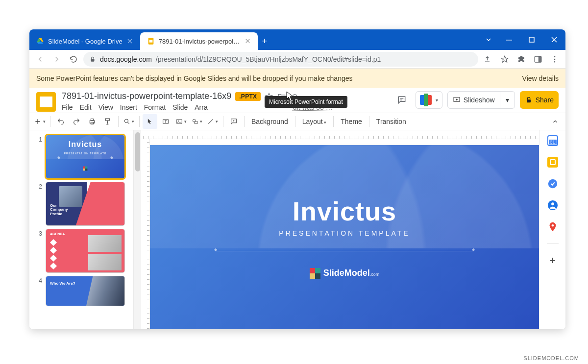 The image size is (588, 364). I want to click on undo-button, so click(61, 121).